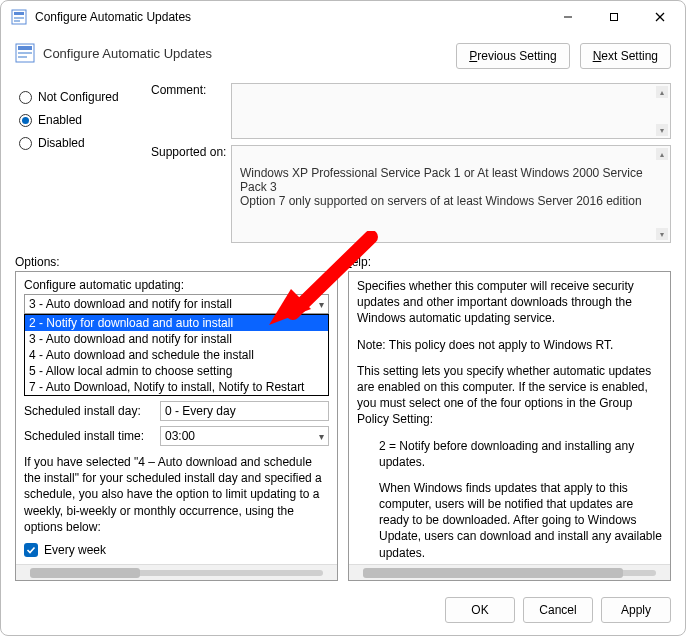  I want to click on previous-setting-button: Previous Setting, so click(512, 56).